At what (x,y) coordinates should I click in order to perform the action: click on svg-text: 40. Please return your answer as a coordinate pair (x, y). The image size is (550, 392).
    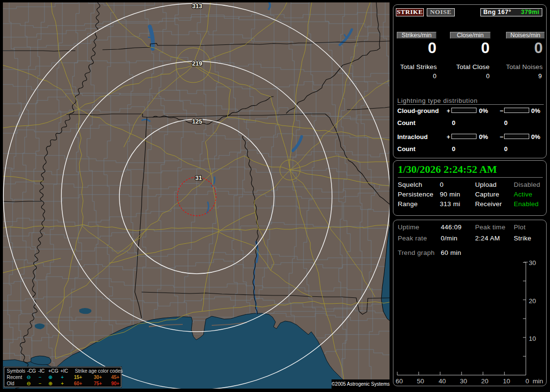
    Looking at the image, I should click on (442, 381).